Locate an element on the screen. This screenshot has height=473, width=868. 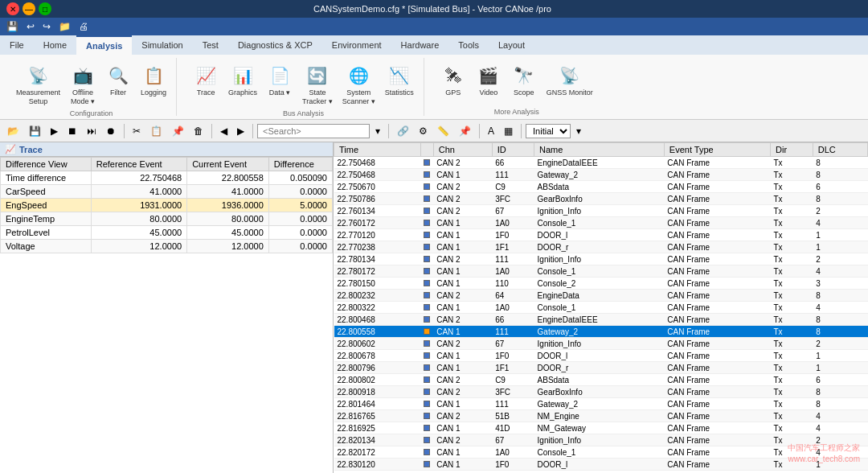
state-tracker-button: 🔄 StateTracker ▾ is located at coordinates (317, 84).